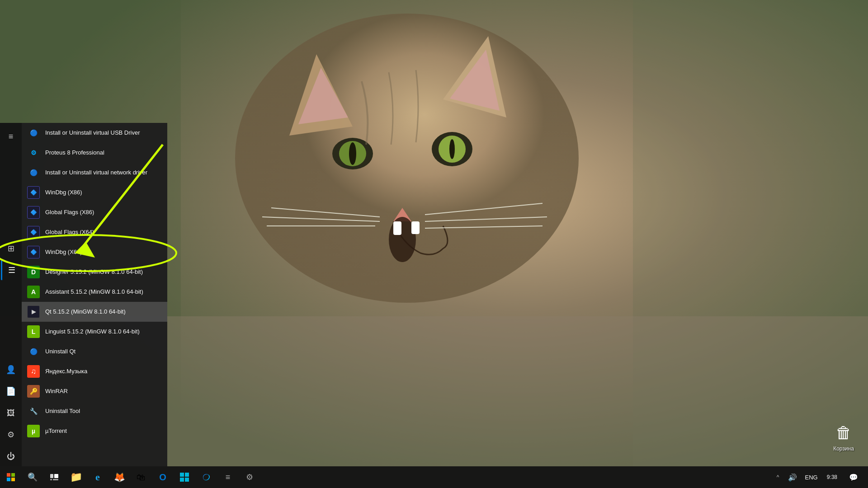 This screenshot has height=488, width=868. Describe the element at coordinates (104, 173) in the screenshot. I see `app-label-install-net: Install or Uninstall virtual network dri…` at that location.